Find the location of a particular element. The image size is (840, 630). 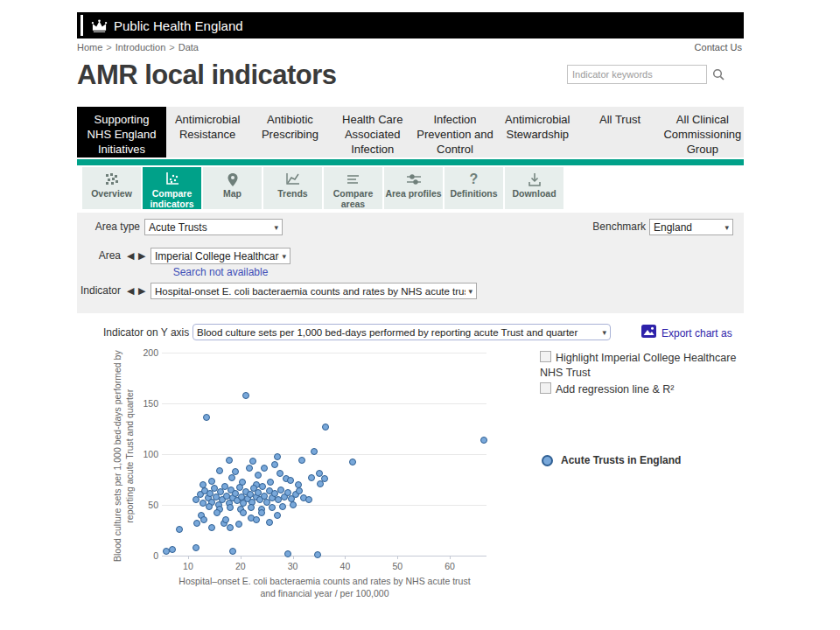

area-select: Imperial College Healthcare ▾ is located at coordinates (220, 256).